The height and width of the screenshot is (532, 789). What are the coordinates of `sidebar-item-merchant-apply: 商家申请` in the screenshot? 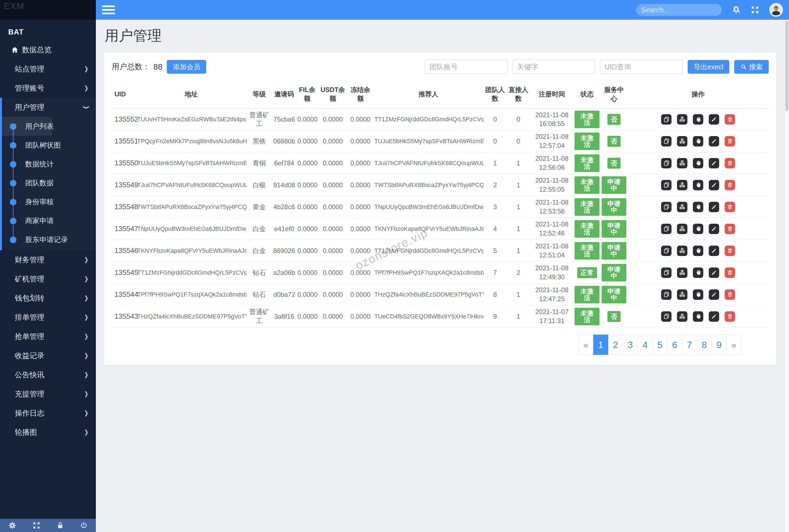 It's located at (49, 221).